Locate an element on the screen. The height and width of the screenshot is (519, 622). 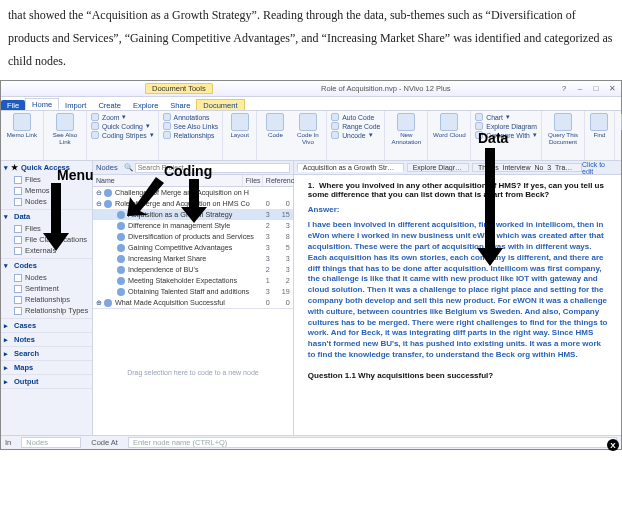
nav-data: ▾Data is located at coordinates (46, 216).